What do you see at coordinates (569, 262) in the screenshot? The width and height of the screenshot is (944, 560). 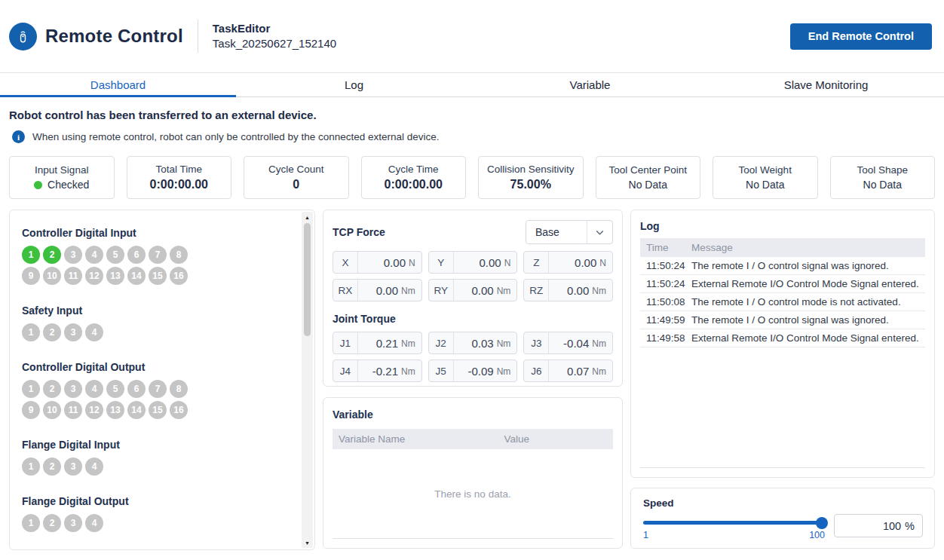 I see `value-field-z: Z0.00N` at bounding box center [569, 262].